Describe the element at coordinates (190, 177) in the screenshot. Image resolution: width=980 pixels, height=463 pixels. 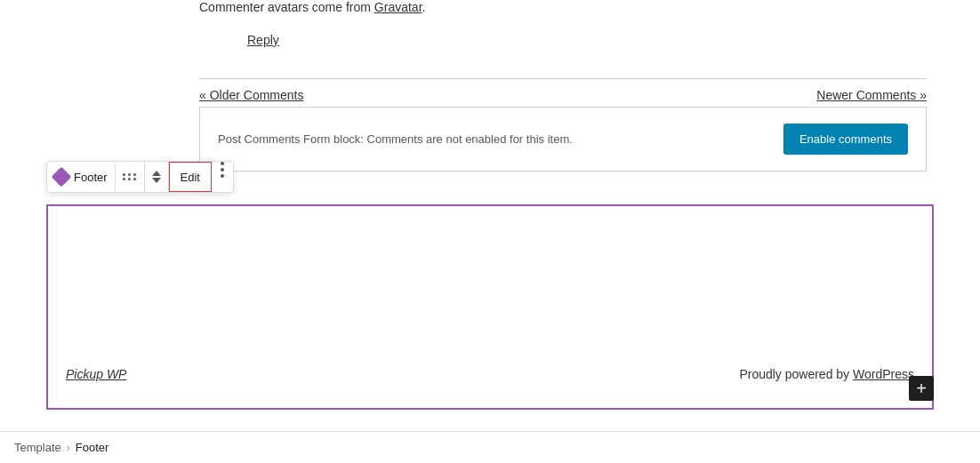
I see `edit-button: Edit` at that location.